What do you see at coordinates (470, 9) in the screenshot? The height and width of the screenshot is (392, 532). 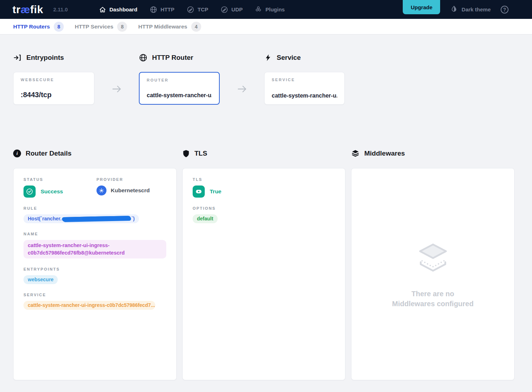 I see `dark-theme-toggle: Dark theme` at bounding box center [470, 9].